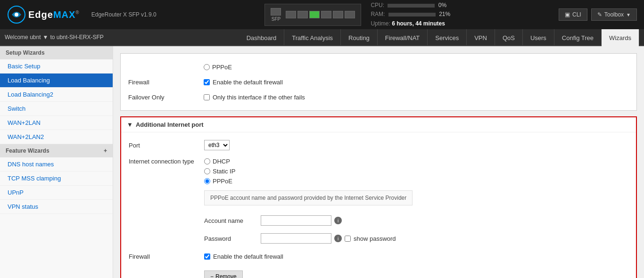 The height and width of the screenshot is (278, 644). I want to click on dhcp-radio, so click(207, 161).